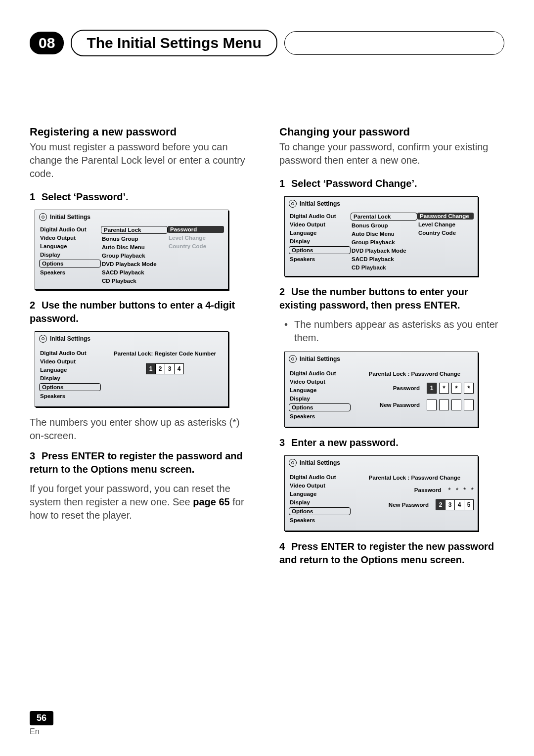  I want to click on osd-newpw-digits: 2 3 4 5, so click(455, 505).